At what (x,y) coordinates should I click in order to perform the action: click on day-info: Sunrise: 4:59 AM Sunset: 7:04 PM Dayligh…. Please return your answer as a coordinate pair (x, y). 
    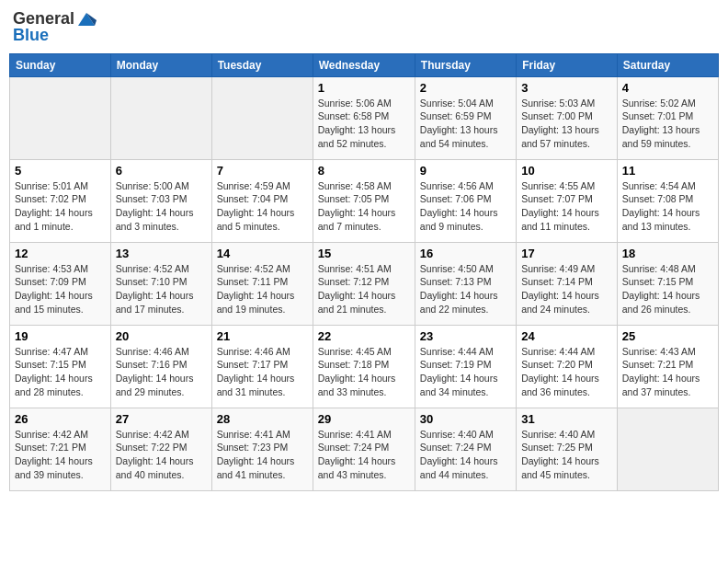
    Looking at the image, I should click on (263, 206).